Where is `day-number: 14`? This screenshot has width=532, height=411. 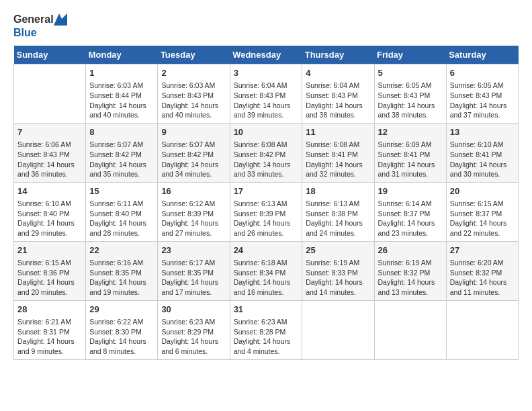
day-number: 14 is located at coordinates (50, 191).